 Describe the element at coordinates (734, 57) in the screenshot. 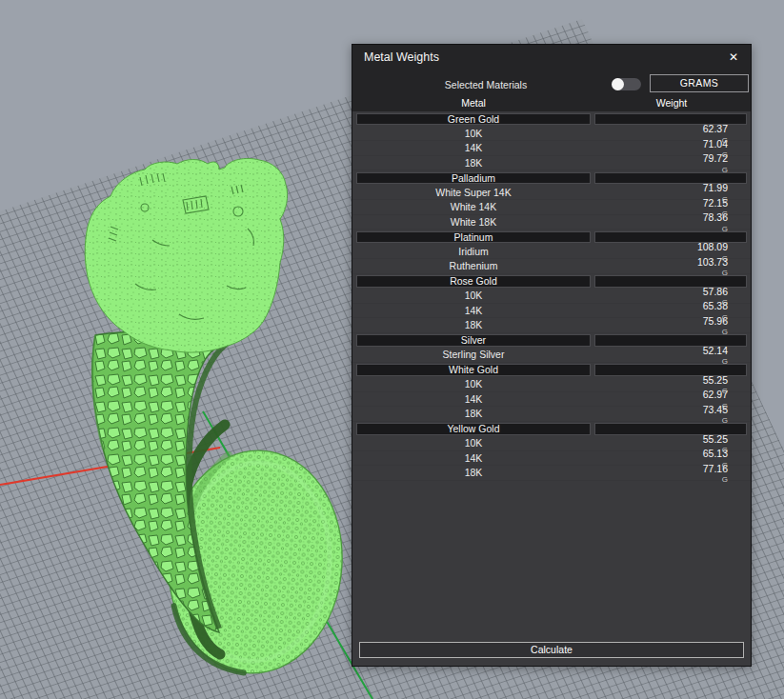

I see `close-icon: ✕` at that location.